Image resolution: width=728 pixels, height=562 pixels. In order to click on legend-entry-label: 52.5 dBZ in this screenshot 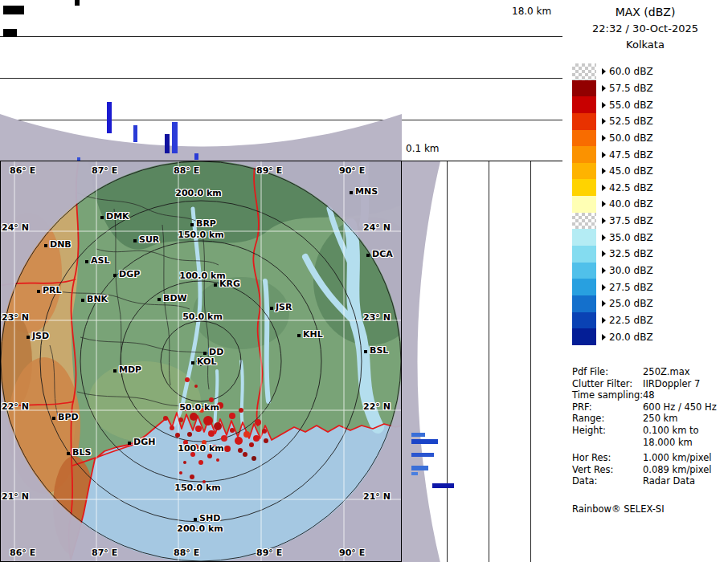, I will do `click(632, 121)`.